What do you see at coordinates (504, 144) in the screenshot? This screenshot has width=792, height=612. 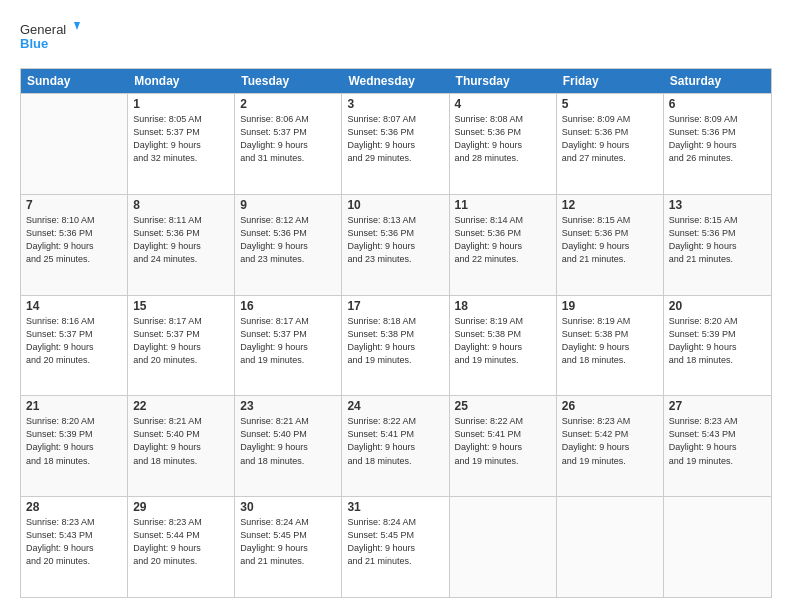 I see `calendar-cell: 4Sunrise: 8:08 AMSunset: 5:36 PMDaylight…` at bounding box center [504, 144].